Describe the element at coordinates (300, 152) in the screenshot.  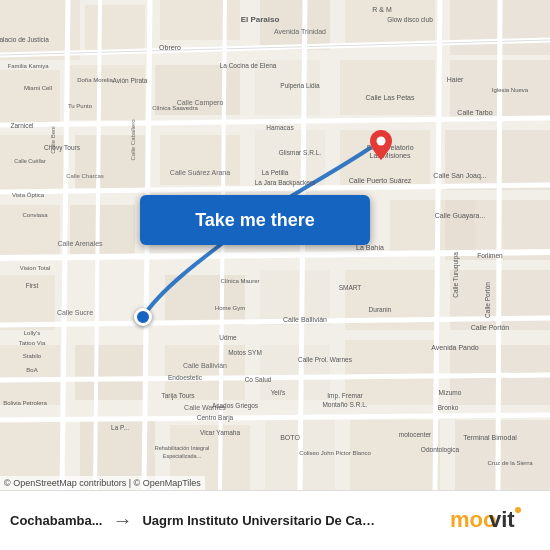
I see `svg-text: Glismar S.R.L.` at that location.